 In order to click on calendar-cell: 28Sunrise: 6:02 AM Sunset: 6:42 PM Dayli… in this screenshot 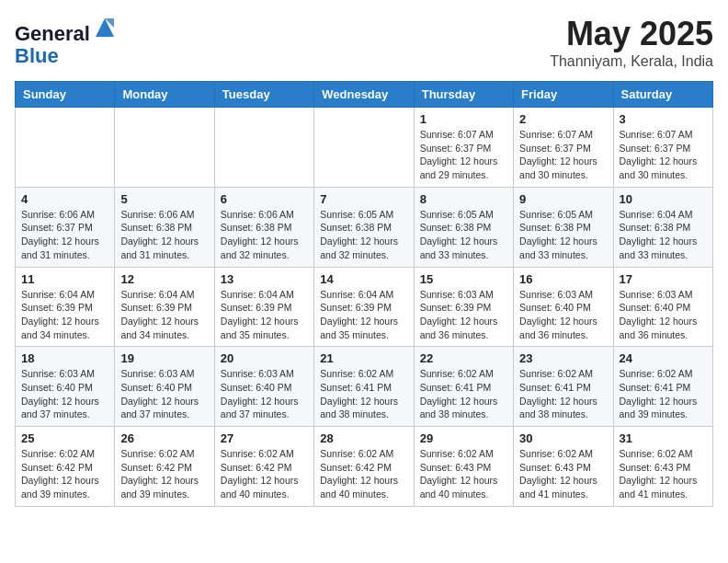, I will do `click(364, 467)`.